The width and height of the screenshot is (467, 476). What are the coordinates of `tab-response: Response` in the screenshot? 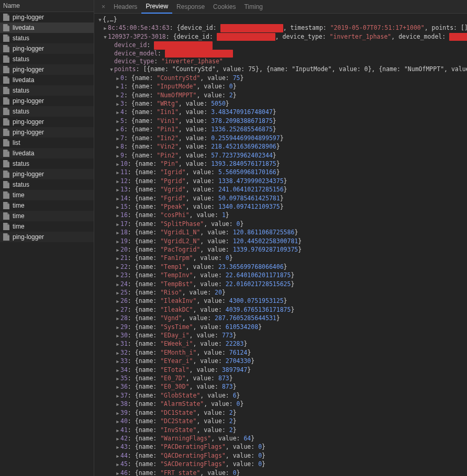 It's located at (191, 7).